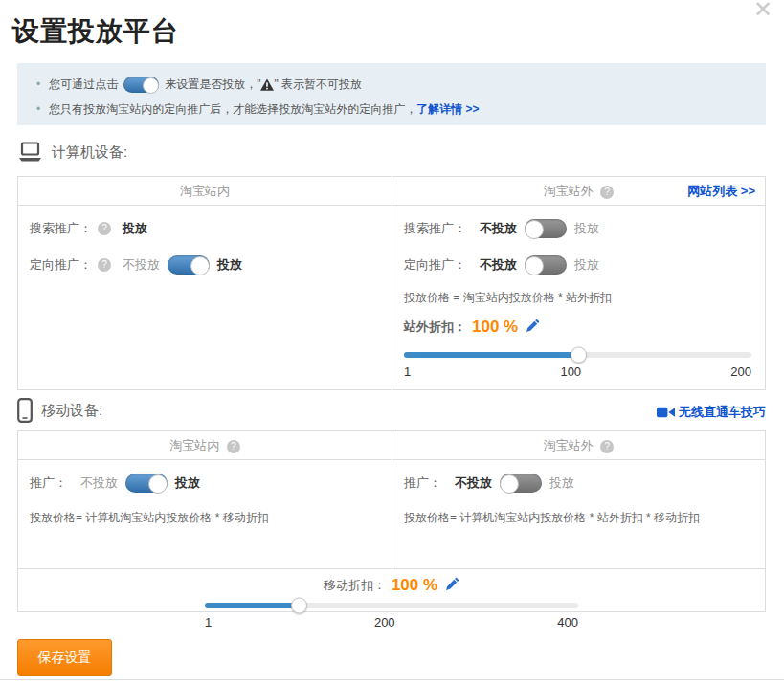  What do you see at coordinates (495, 327) in the screenshot?
I see `outside-discount-value: 100 %` at bounding box center [495, 327].